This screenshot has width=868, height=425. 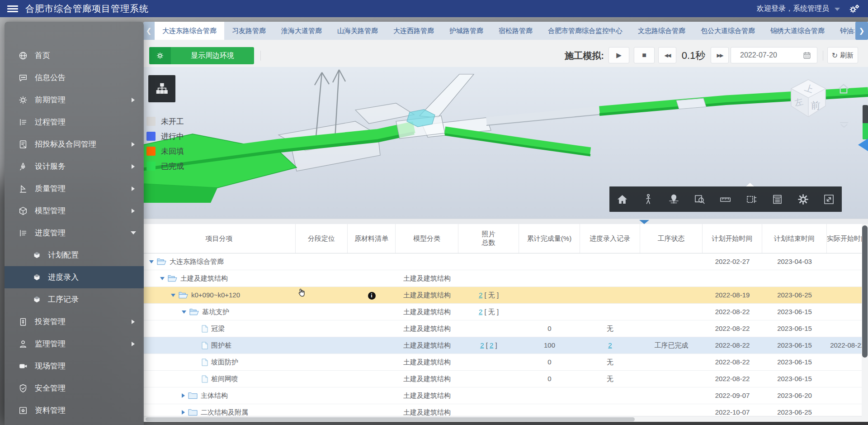 I want to click on tab-淮海大道管廊: 淮海大道管廊, so click(x=302, y=31).